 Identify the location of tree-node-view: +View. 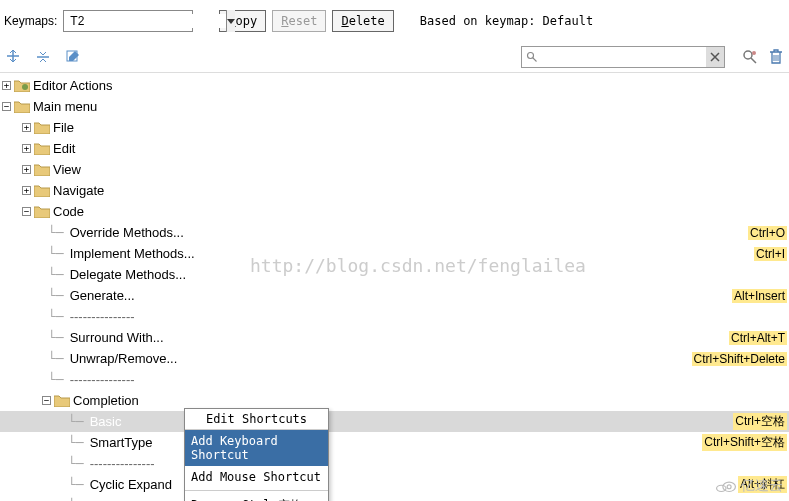
(394, 170).